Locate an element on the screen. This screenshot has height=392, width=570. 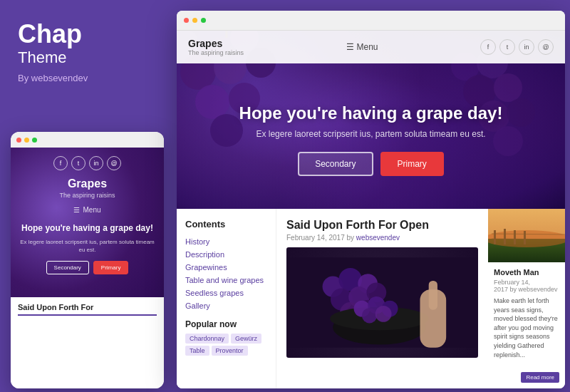
brand-title: Chap is located at coordinates (50, 34).